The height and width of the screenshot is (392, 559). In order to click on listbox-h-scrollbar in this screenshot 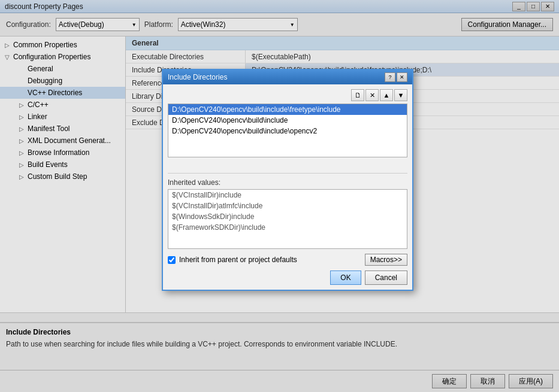, I will do `click(288, 165)`.